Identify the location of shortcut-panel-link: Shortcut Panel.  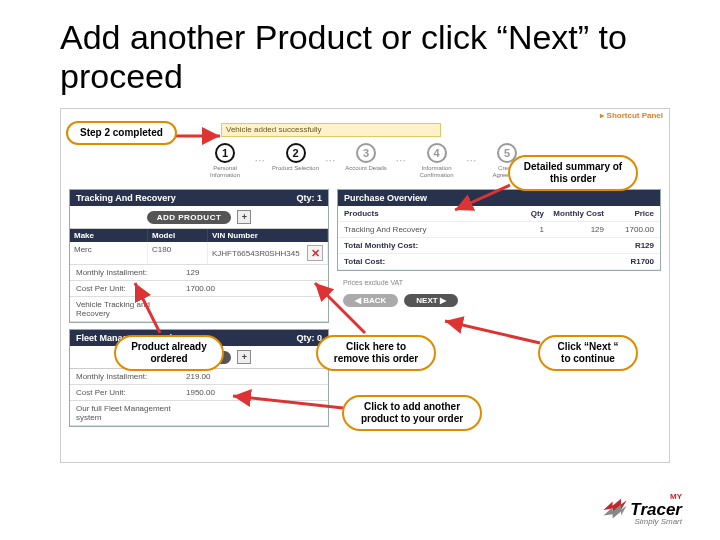
(632, 116).